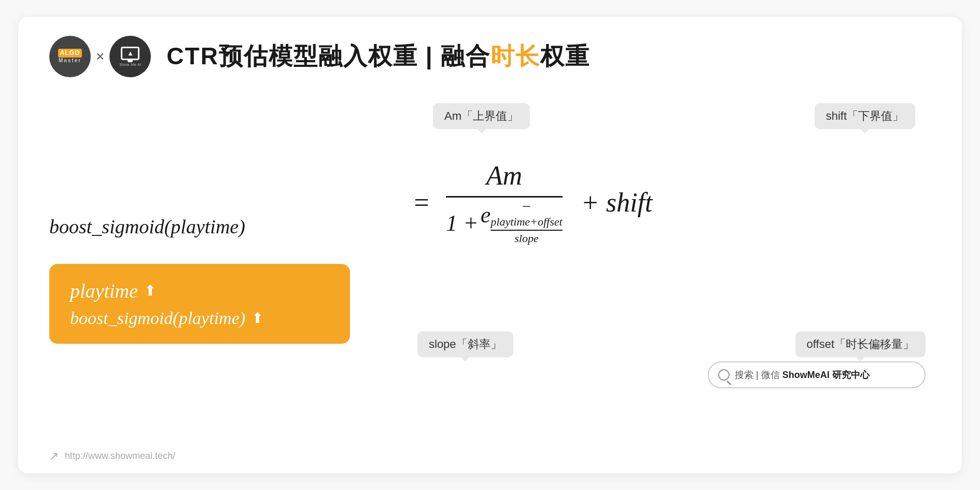  I want to click on playtime-arrow-icon: ⬆, so click(150, 290).